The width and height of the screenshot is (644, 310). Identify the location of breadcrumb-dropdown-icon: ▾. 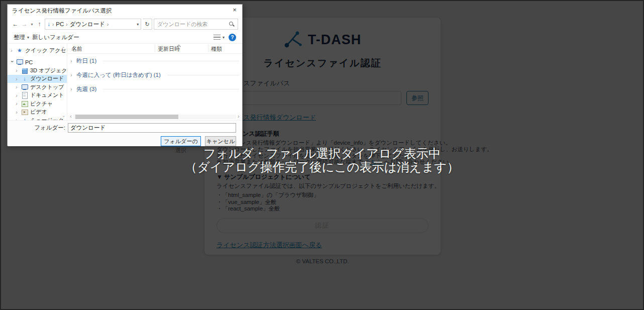
(138, 24).